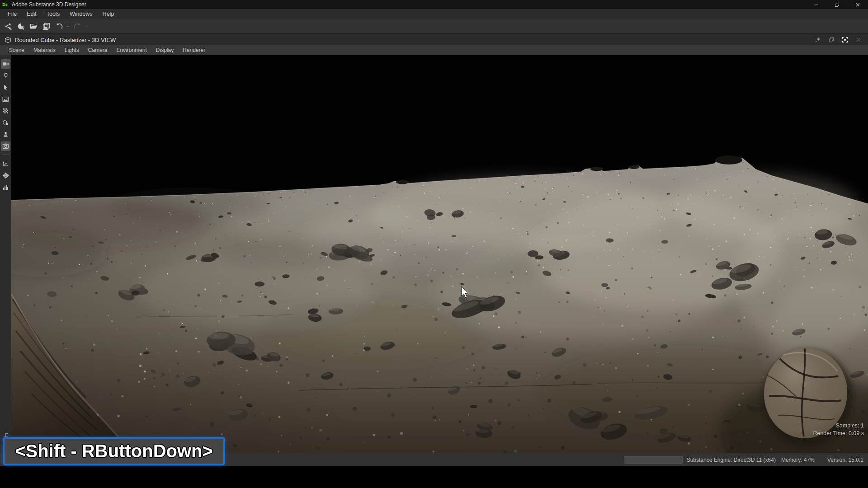 This screenshot has height=488, width=868. Describe the element at coordinates (114, 451) in the screenshot. I see `shortcut-text: <Shift - RButtonDown>` at that location.